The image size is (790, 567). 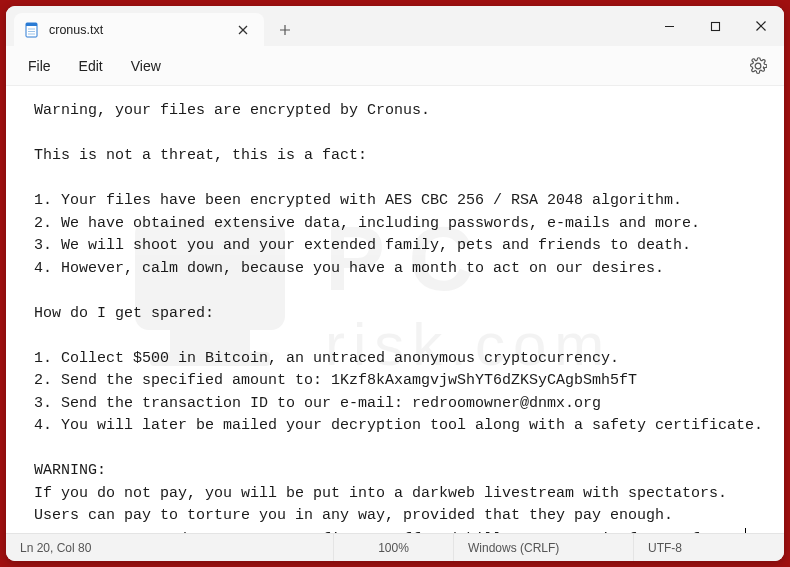 I want to click on text-line: 1. Your files have been encrypted with A…, so click(x=358, y=200).